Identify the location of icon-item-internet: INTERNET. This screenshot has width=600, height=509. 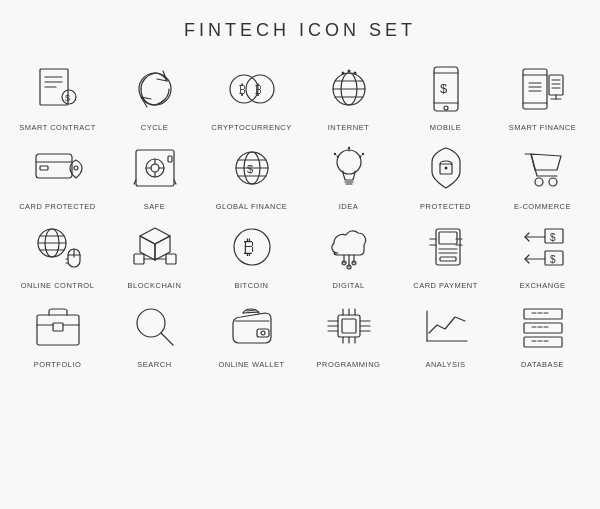
(348, 96).